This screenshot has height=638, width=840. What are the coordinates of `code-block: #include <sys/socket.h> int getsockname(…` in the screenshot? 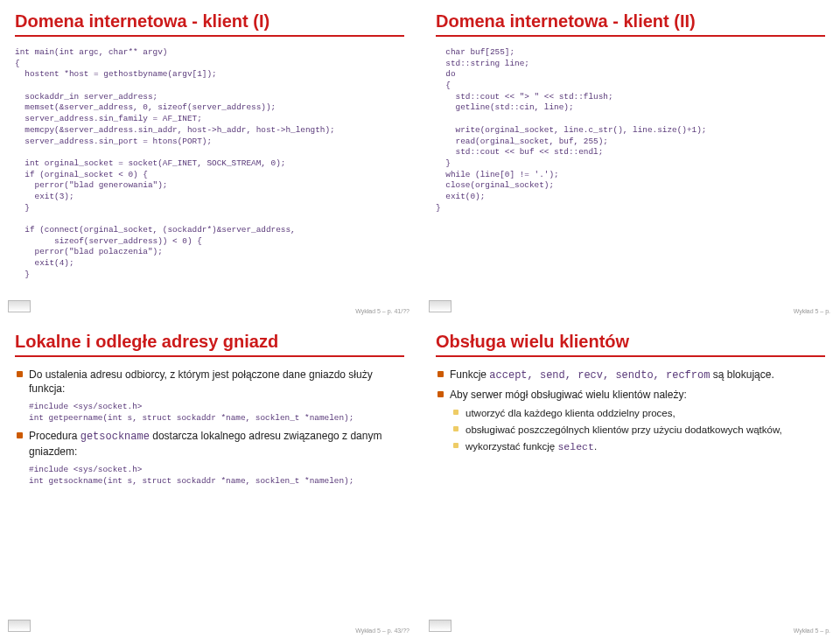 It's located at (217, 476).